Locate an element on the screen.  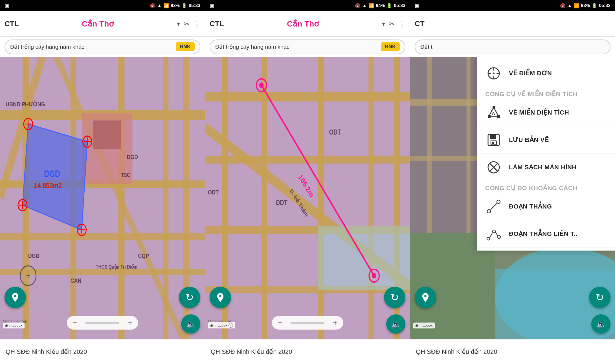
city-name-2: Cần Thơ is located at coordinates (303, 24).